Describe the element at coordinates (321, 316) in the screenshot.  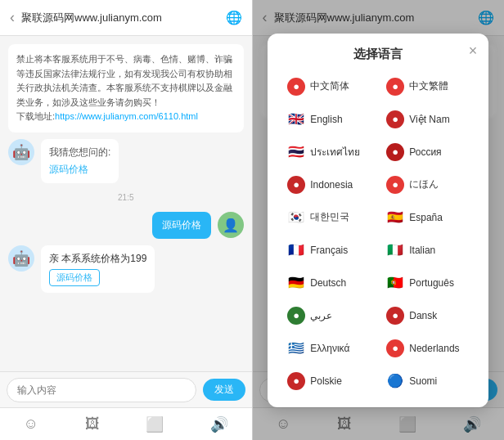
I see `lang-label-ar: عربي` at that location.